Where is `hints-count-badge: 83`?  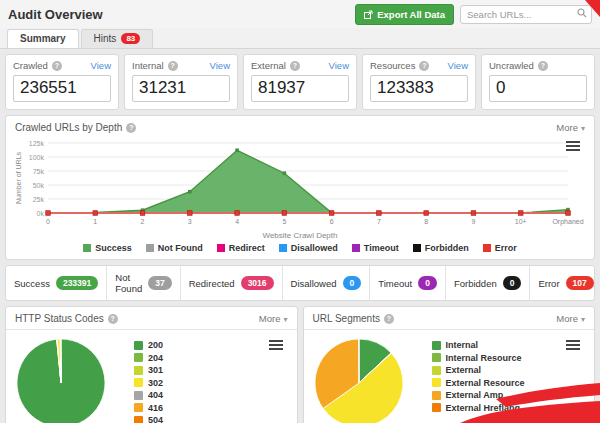
hints-count-badge: 83 is located at coordinates (130, 38).